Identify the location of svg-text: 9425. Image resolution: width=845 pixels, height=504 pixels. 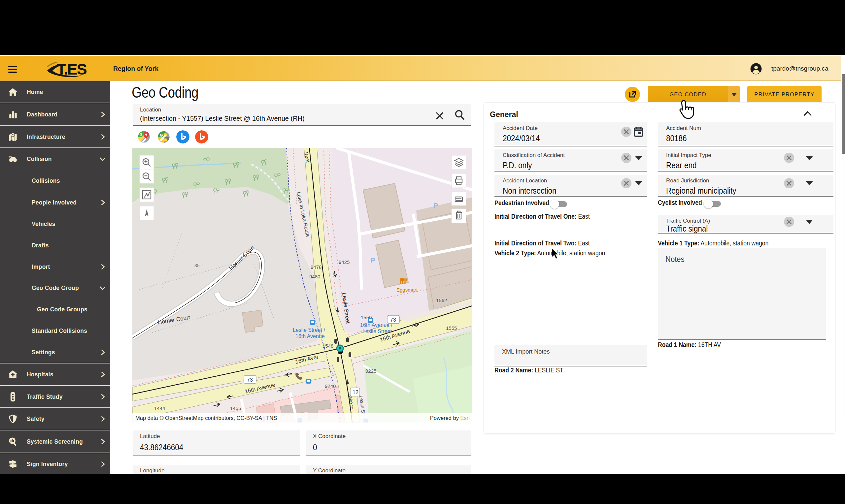
(344, 262).